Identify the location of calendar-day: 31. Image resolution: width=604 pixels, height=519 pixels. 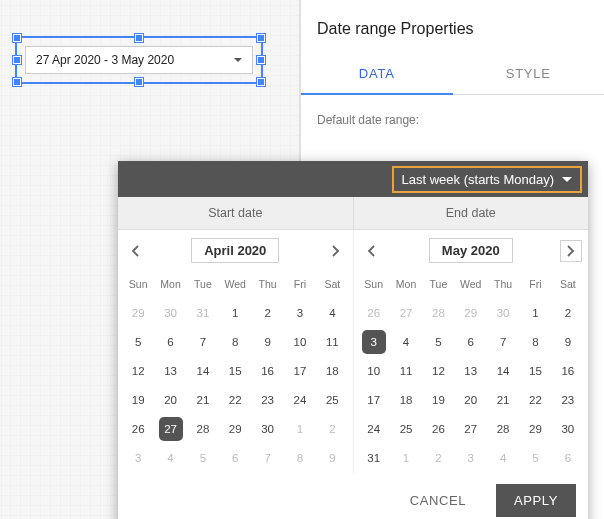
(374, 458).